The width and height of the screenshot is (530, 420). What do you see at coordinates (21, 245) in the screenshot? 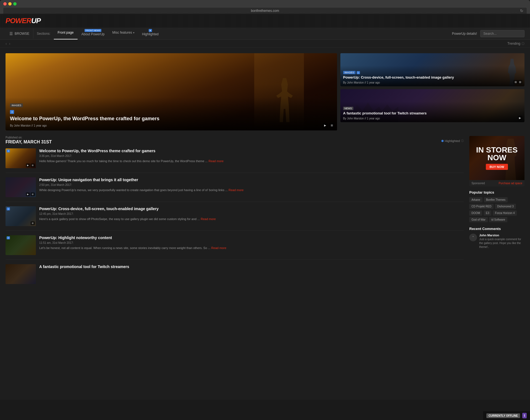
I see `article-thumb-4: 2` at bounding box center [21, 245].